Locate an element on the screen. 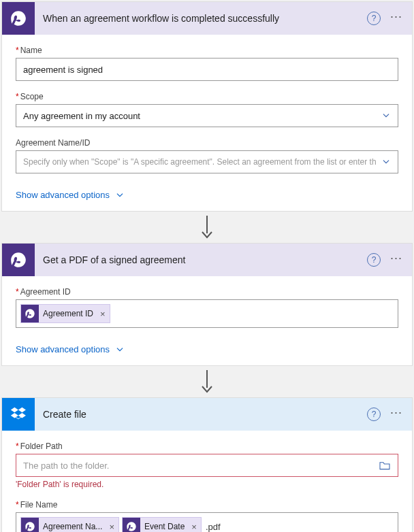  action-pdf-title: Get a PDF of a signed agreement is located at coordinates (201, 260).